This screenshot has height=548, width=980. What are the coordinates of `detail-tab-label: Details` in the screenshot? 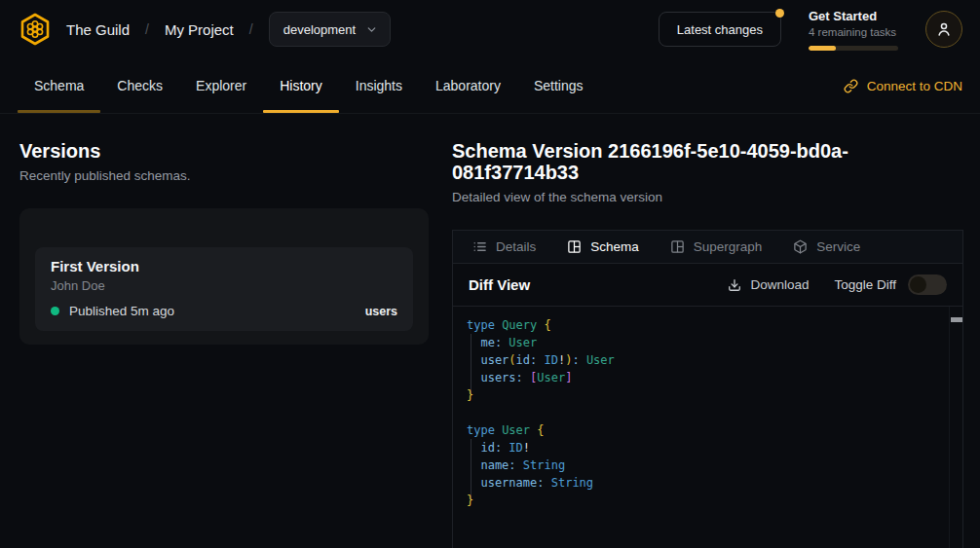 It's located at (516, 247).